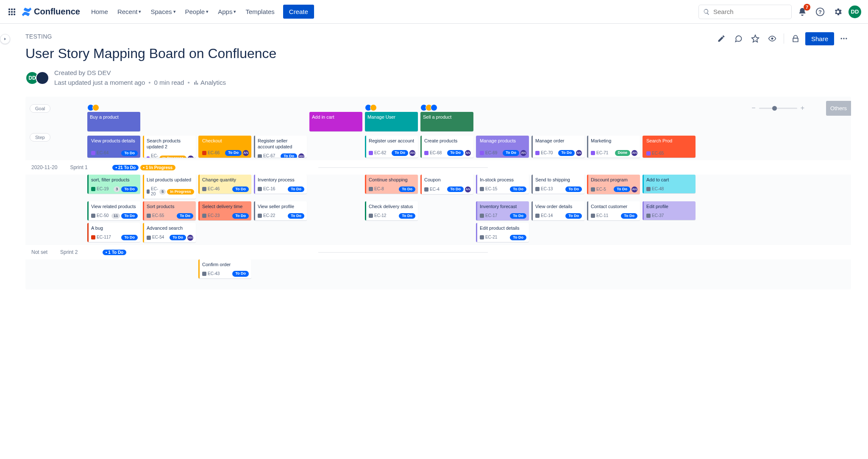 The image size is (868, 459). Describe the element at coordinates (438, 252) in the screenshot. I see `sprint-header: Not setSprint 2• 1 To Do` at that location.